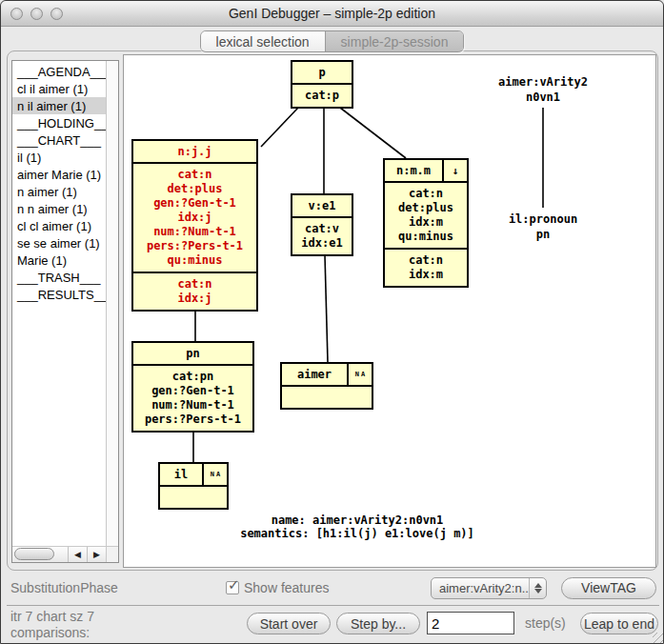 This screenshot has width=664, height=644. I want to click on node-title: n:j.j, so click(194, 151).